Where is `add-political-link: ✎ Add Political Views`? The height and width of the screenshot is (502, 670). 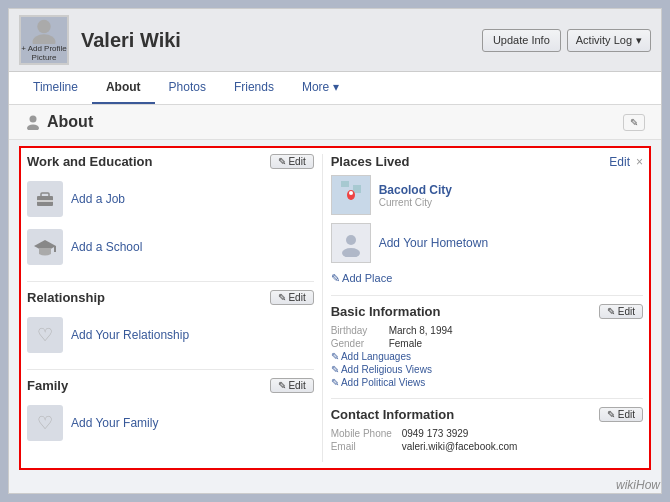 add-political-link: ✎ Add Political Views is located at coordinates (378, 382).